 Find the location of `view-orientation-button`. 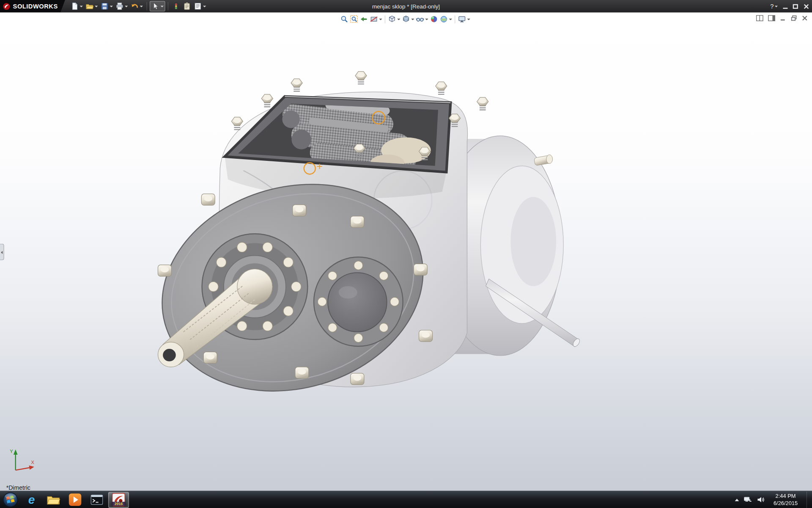

view-orientation-button is located at coordinates (394, 19).